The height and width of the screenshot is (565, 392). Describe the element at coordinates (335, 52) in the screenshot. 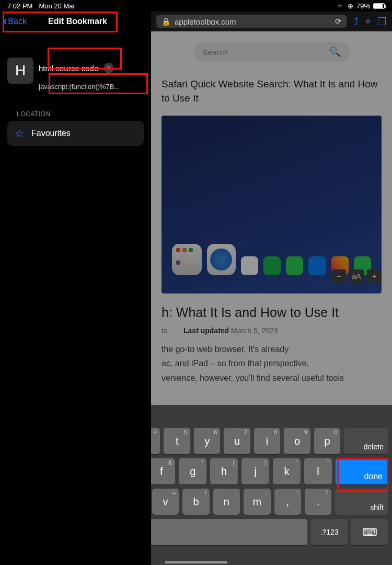

I see `search-icon: 🔍` at that location.